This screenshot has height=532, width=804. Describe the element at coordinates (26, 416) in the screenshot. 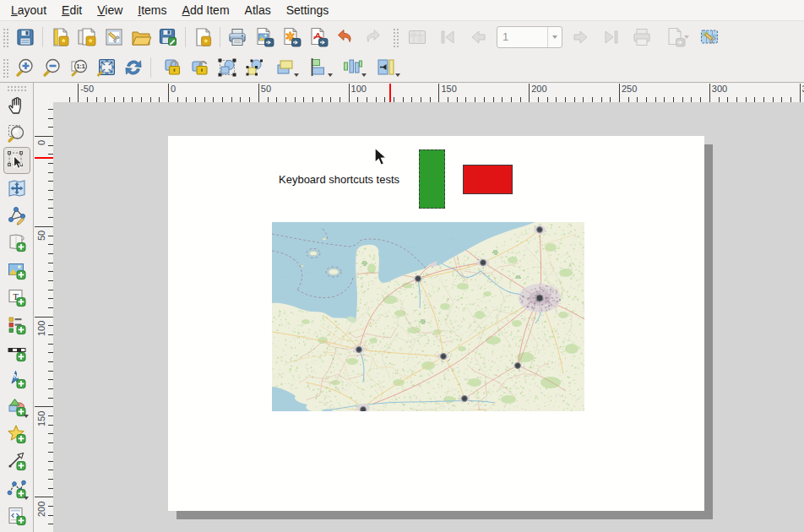

I see `add-shape-dropdown-icon` at that location.